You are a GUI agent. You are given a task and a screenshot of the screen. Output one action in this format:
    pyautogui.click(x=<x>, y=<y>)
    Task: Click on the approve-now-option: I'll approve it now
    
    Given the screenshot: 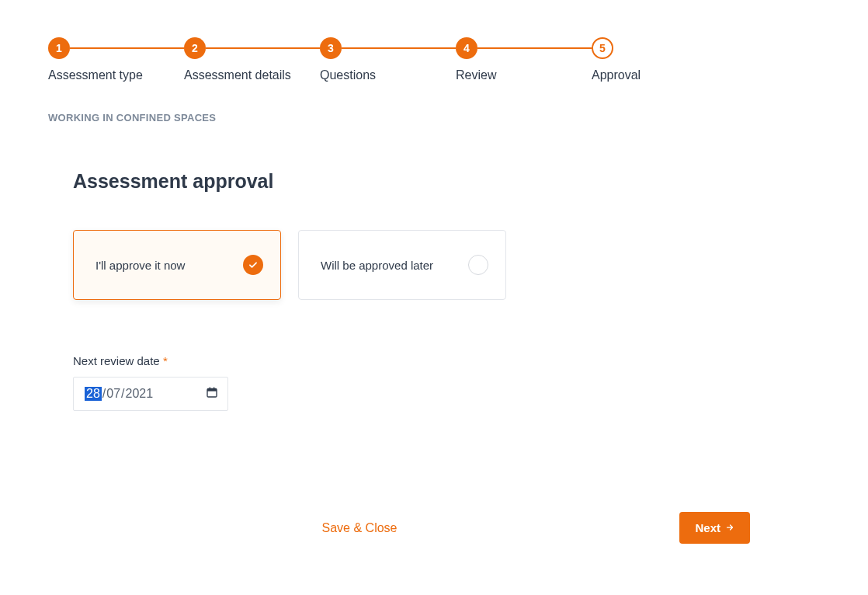 What is the action you would take?
    pyautogui.click(x=177, y=265)
    